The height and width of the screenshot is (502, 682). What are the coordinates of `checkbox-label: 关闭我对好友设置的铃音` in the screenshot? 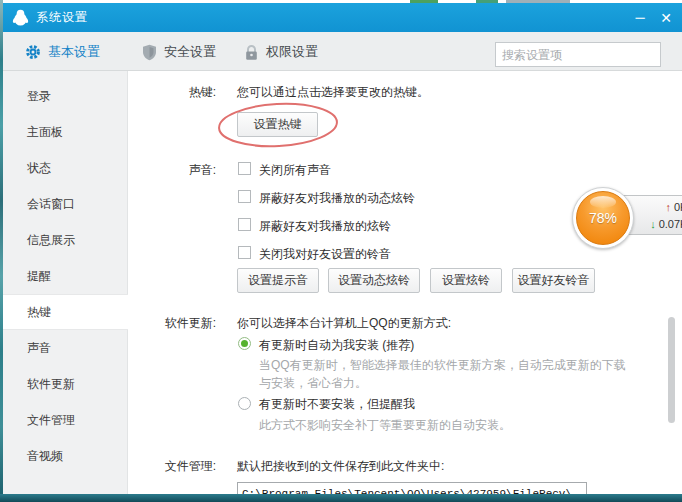 It's located at (325, 254).